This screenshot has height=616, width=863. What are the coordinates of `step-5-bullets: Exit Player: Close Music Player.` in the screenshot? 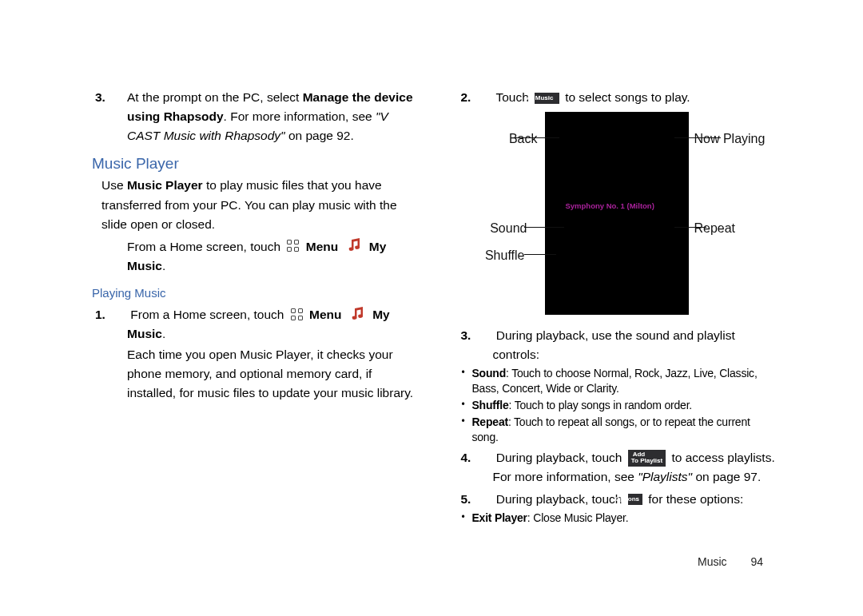 It's located at (618, 518).